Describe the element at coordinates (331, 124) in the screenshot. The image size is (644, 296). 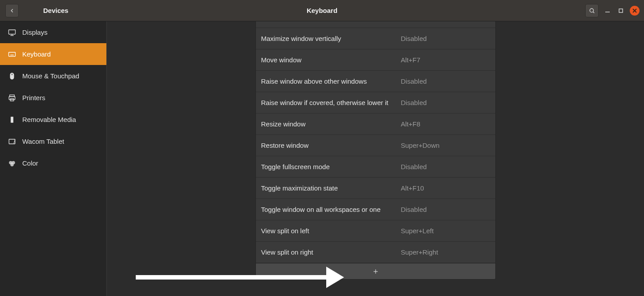
I see `shortcut-label: Resize window` at that location.